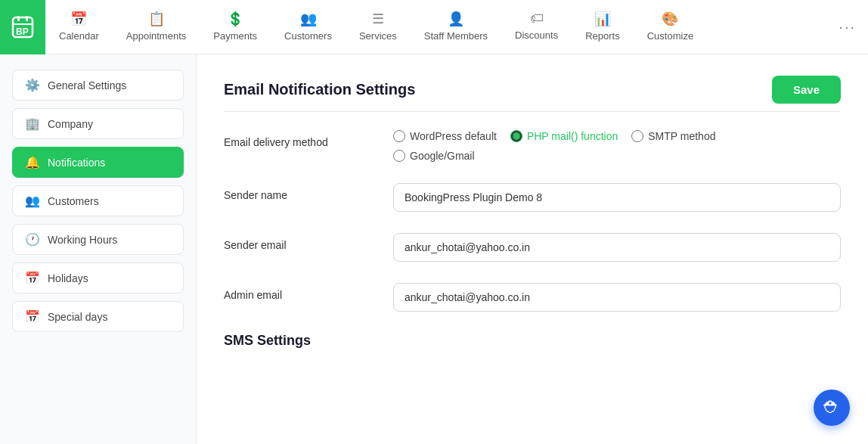 This screenshot has height=444, width=868. Describe the element at coordinates (637, 136) in the screenshot. I see `radio-input-smtp` at that location.